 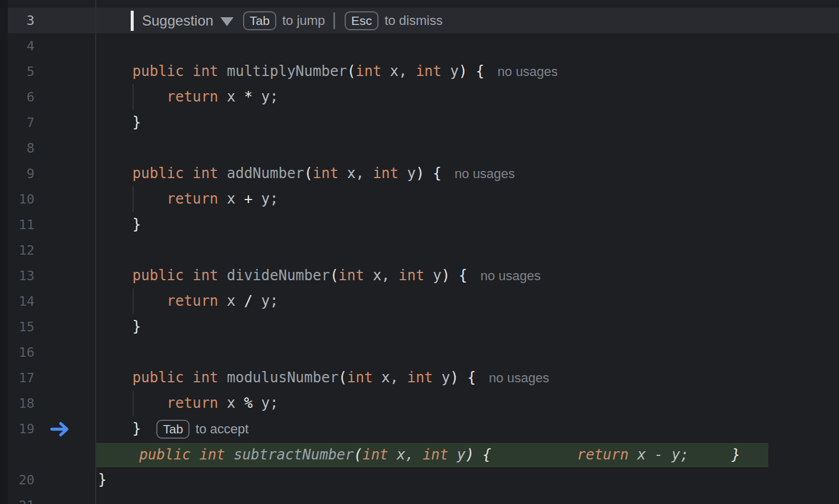 What do you see at coordinates (423, 173) in the screenshot?
I see `editor-line-row: 9 public int addNumber(int x, int y) {no…` at bounding box center [423, 173].